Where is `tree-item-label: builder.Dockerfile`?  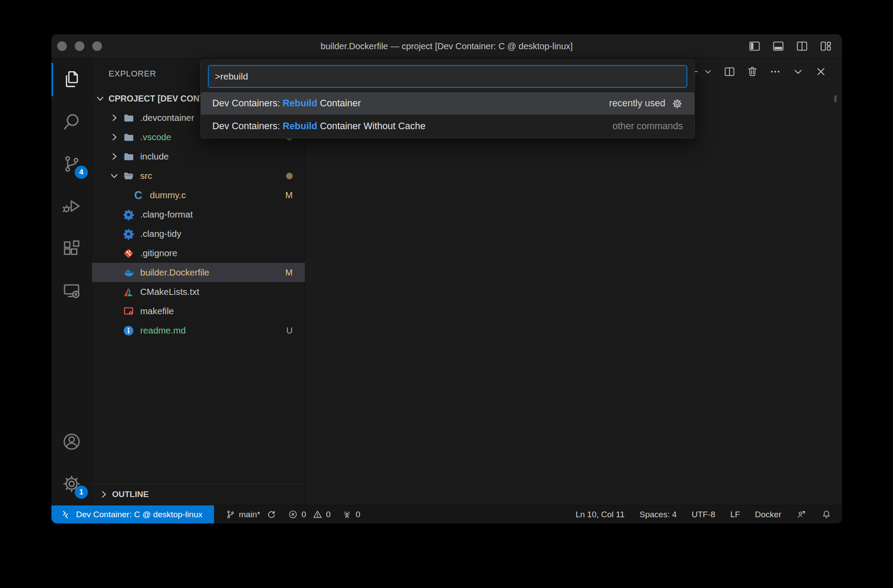
tree-item-label: builder.Dockerfile is located at coordinates (175, 272).